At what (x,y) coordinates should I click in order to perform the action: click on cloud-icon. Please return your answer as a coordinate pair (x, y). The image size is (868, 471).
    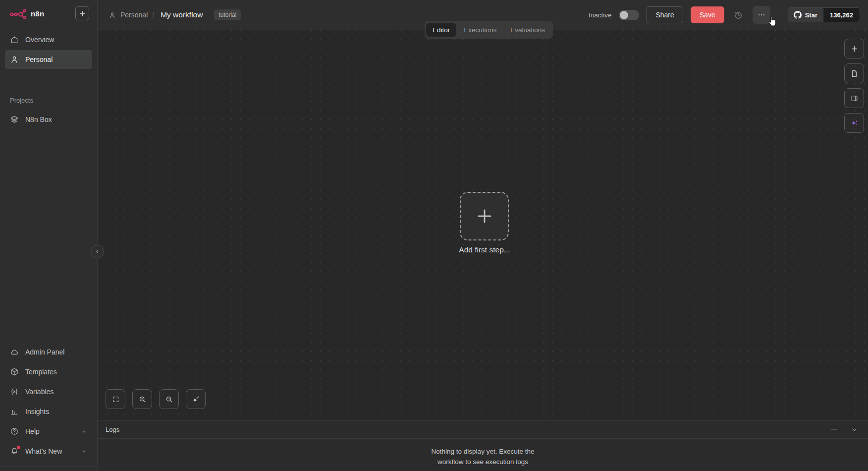
    Looking at the image, I should click on (14, 352).